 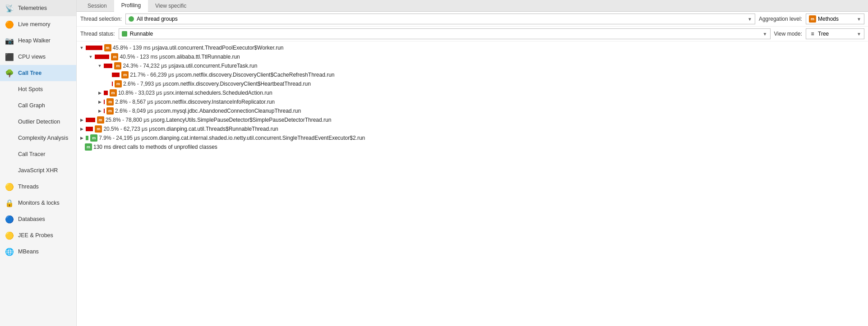 I want to click on profiling-button: Profiling, so click(x=131, y=6).